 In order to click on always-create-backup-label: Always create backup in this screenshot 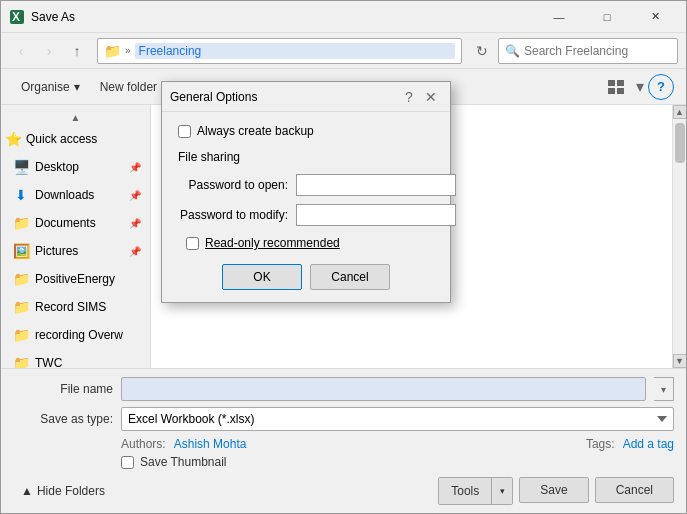, I will do `click(256, 131)`.